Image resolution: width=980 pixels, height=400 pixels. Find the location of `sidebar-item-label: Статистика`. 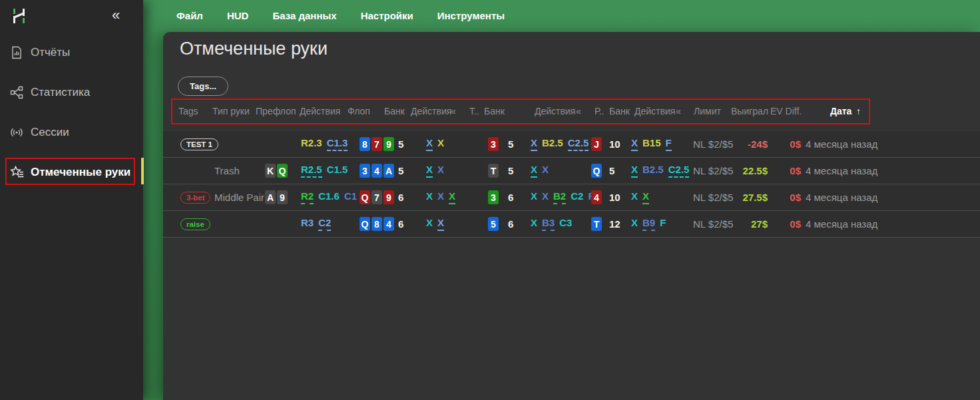

sidebar-item-label: Статистика is located at coordinates (60, 93).